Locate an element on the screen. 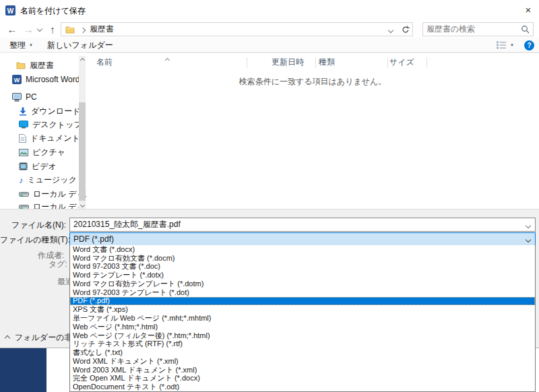  file-type-option: Word 2003 XML ドキュメント (*.xml) is located at coordinates (303, 370).